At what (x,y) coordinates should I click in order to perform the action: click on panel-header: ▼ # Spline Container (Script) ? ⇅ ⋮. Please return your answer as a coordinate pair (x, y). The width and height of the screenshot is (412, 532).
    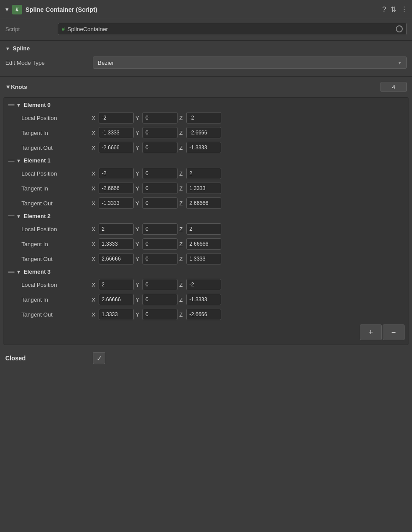
    Looking at the image, I should click on (206, 10).